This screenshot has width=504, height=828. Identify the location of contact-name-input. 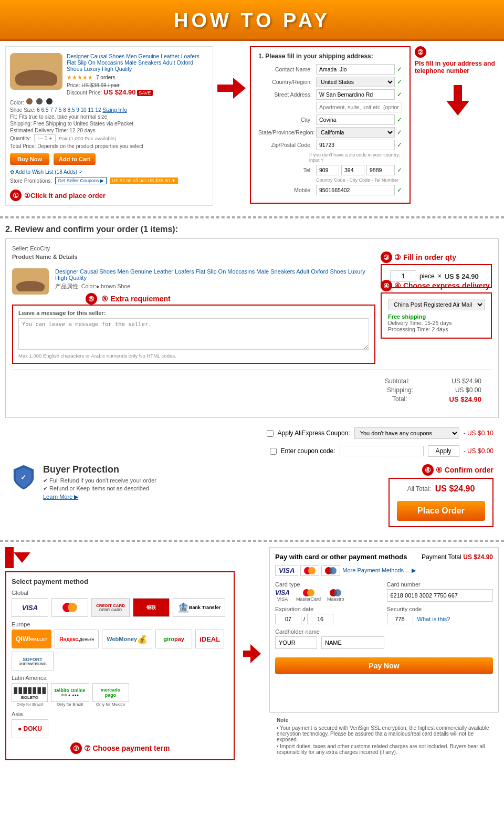
(355, 69).